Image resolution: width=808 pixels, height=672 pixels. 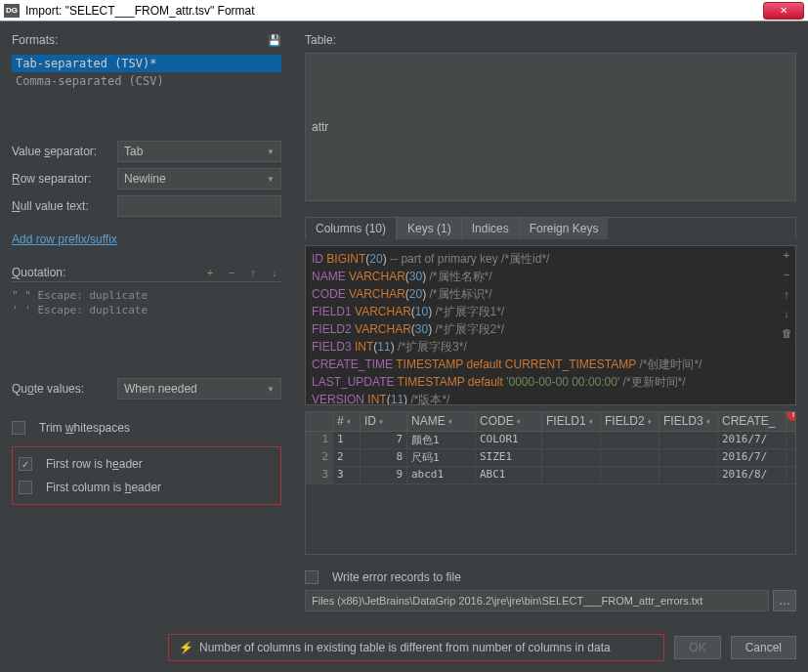 What do you see at coordinates (787, 294) in the screenshot?
I see `ddl-up-icon: ↑` at bounding box center [787, 294].